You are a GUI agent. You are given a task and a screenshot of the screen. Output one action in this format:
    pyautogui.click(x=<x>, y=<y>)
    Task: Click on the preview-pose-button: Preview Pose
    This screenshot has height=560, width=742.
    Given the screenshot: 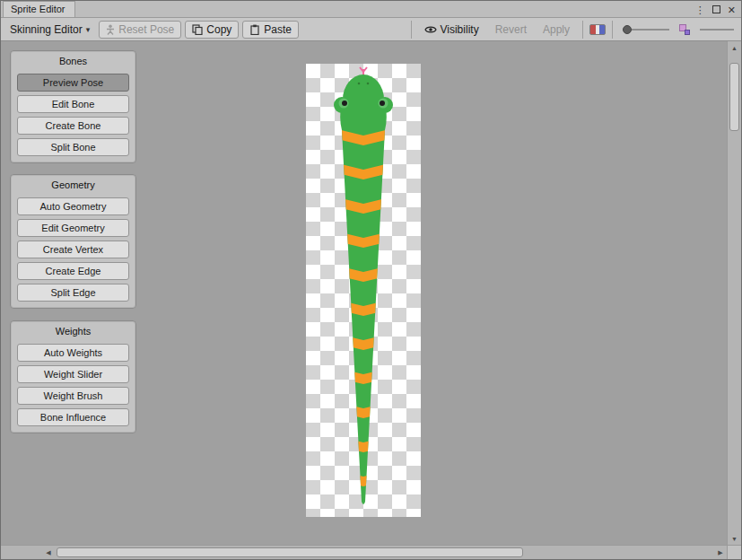 What is the action you would take?
    pyautogui.click(x=74, y=83)
    